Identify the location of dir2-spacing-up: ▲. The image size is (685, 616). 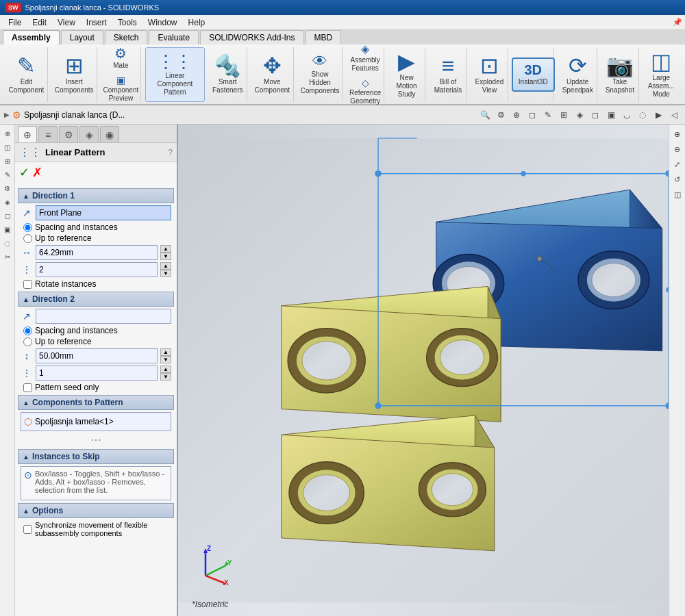
(166, 352).